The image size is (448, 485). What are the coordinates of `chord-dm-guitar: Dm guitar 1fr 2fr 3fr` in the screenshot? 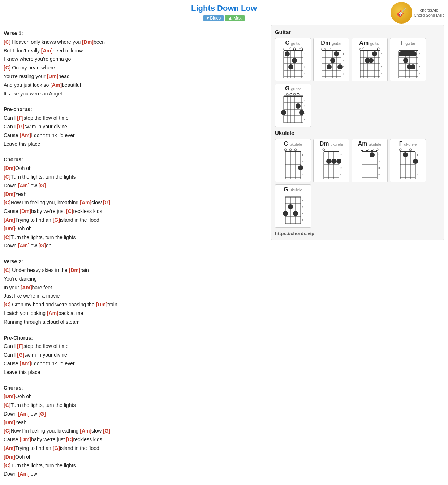 It's located at (331, 60).